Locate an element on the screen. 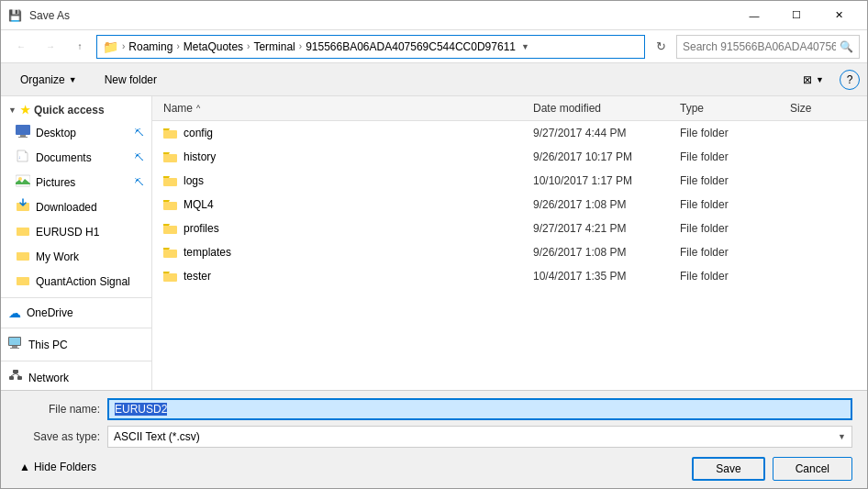 The height and width of the screenshot is (489, 868). column-type-header: Type is located at coordinates (731, 108).